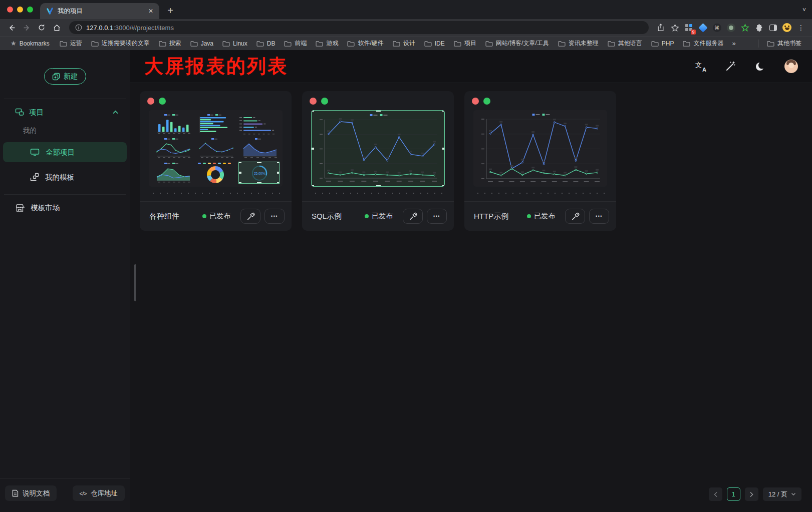 The width and height of the screenshot is (812, 512). I want to click on new-tab-button: +, so click(170, 11).